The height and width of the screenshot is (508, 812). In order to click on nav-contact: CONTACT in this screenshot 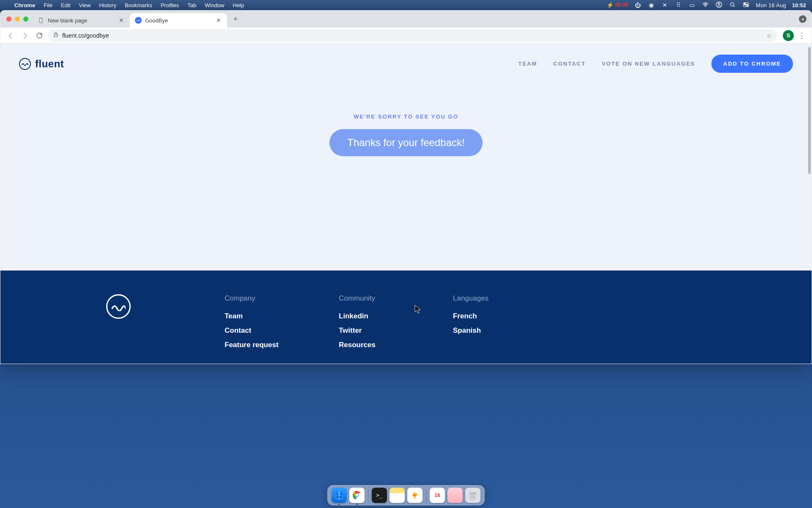, I will do `click(569, 64)`.